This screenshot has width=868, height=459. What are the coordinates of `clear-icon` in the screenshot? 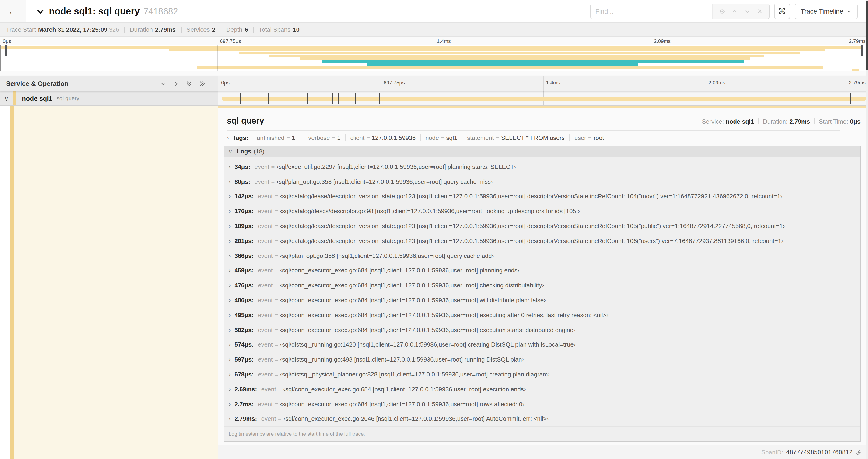 It's located at (760, 11).